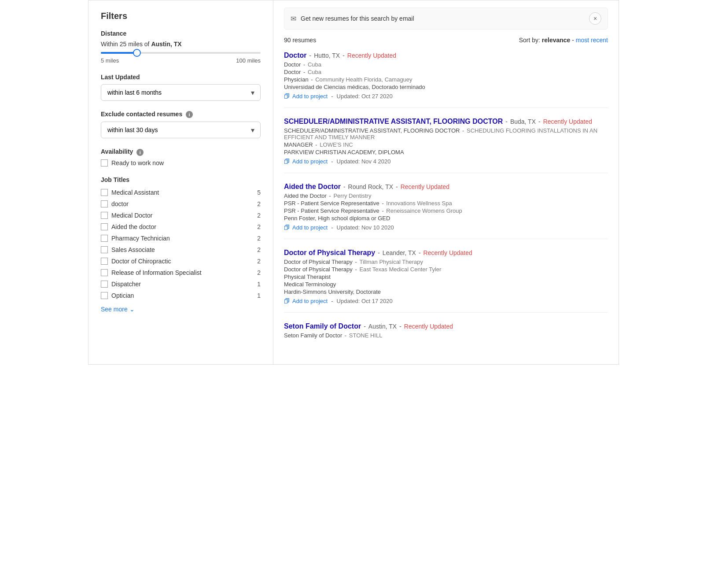 The width and height of the screenshot is (707, 588). Describe the element at coordinates (446, 152) in the screenshot. I see `result-line: PARKVIEW CHRISTIAN ACADEMY, DIPLOMA` at that location.